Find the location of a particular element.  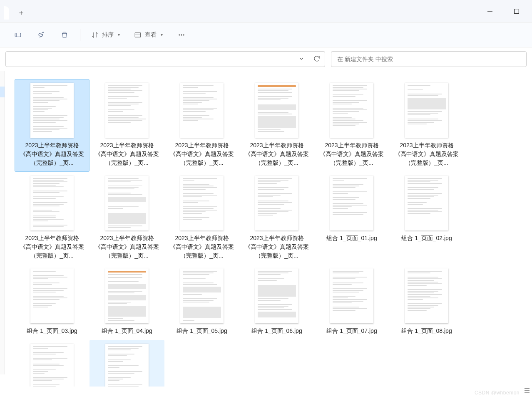

file-item: 组合 1_页面_05.jpg is located at coordinates (202, 302).